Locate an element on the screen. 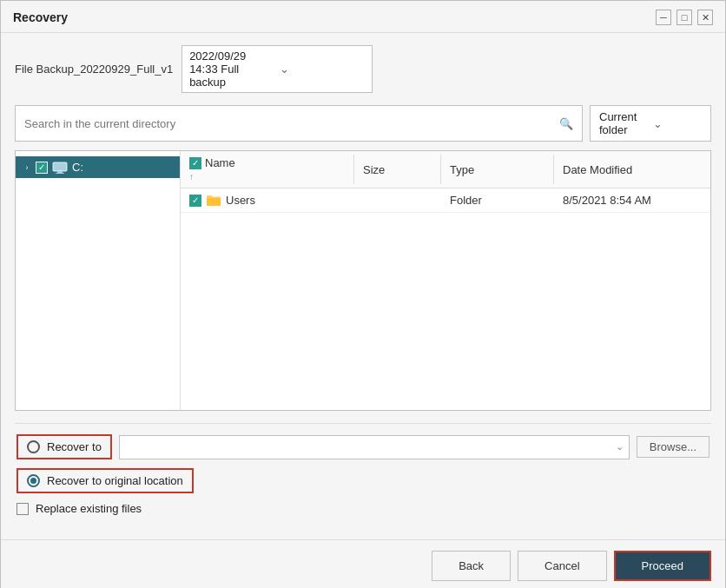 The image size is (726, 588). header-checkbox: ✓ is located at coordinates (195, 163).